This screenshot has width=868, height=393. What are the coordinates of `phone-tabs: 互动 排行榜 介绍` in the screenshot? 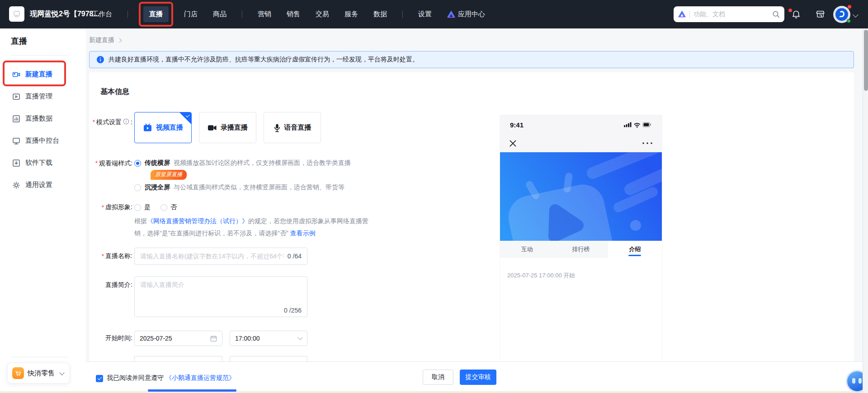 It's located at (581, 249).